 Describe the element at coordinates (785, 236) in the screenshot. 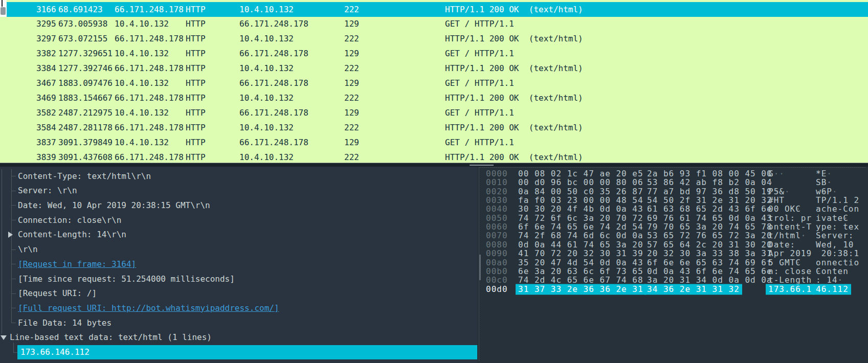

I see `hex-ascii: t/html··` at that location.